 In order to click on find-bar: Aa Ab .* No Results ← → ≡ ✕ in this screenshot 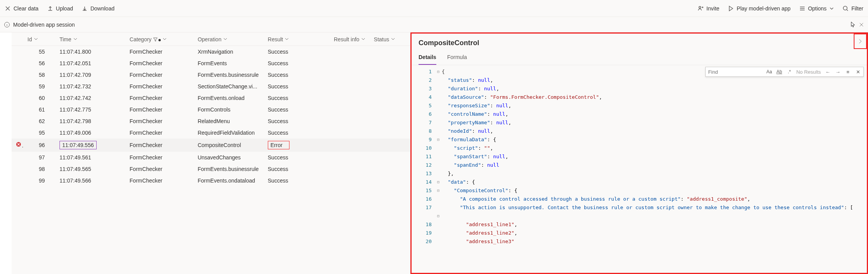, I will do `click(785, 72)`.